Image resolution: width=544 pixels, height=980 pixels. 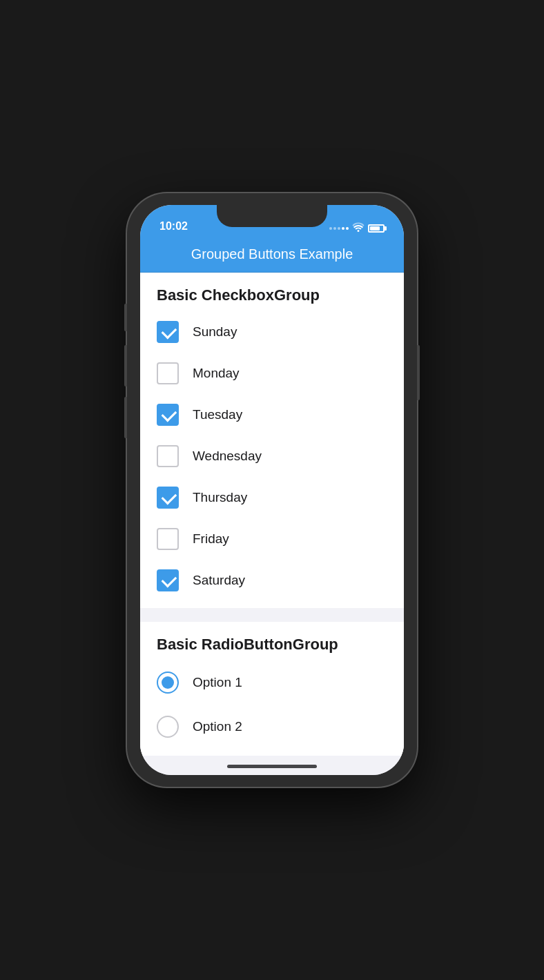 I want to click on radio-group-section: Basic RadioButtonGroup Option 1 Option 2, so click(x=272, y=689).